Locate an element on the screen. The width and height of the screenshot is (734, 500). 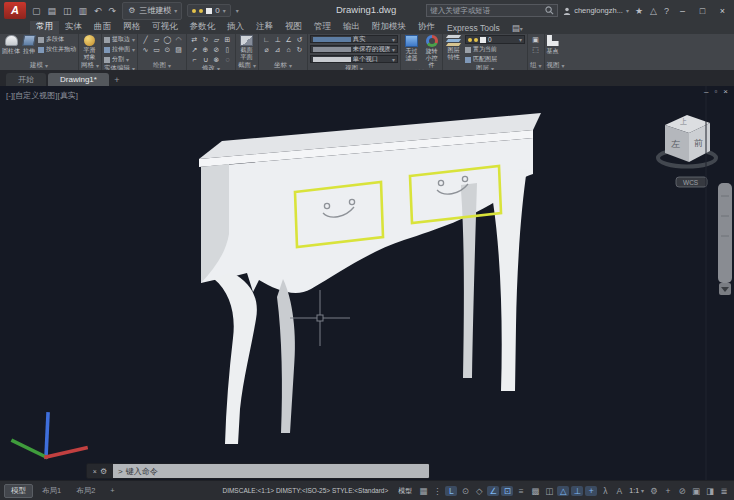
table-leg-back-right is located at coordinates (469, 280).